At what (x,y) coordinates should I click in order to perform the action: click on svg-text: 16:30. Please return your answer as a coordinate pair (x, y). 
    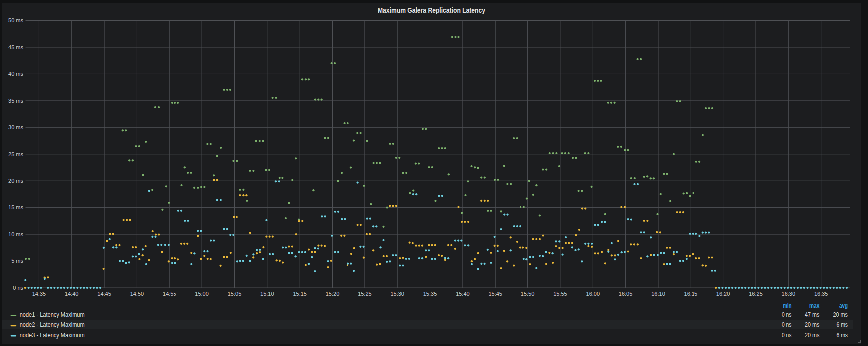
    Looking at the image, I should click on (789, 294).